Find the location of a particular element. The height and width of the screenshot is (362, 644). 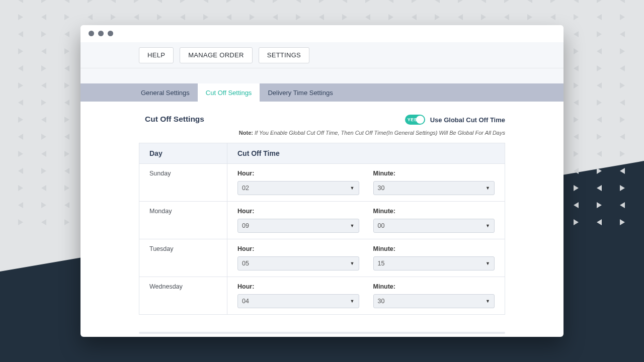

note-text: If You Enable Global Cut Off Time, Then … is located at coordinates (380, 133).